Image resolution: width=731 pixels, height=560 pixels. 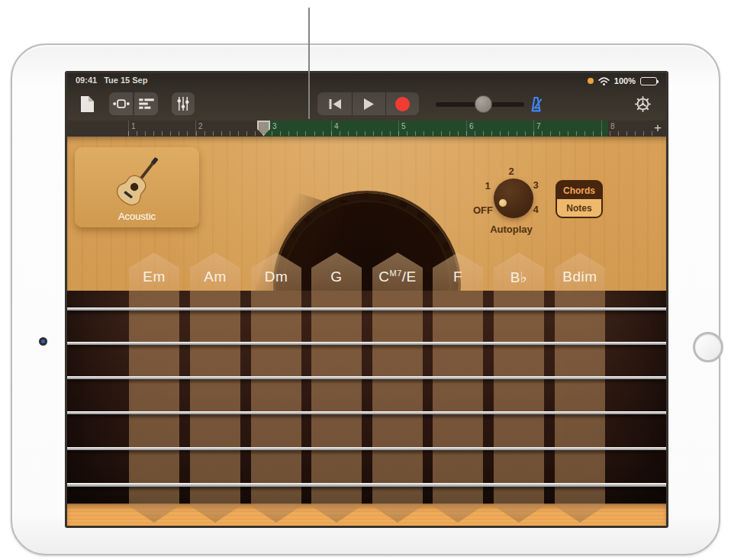 I want to click on battery-icon, so click(x=649, y=81).